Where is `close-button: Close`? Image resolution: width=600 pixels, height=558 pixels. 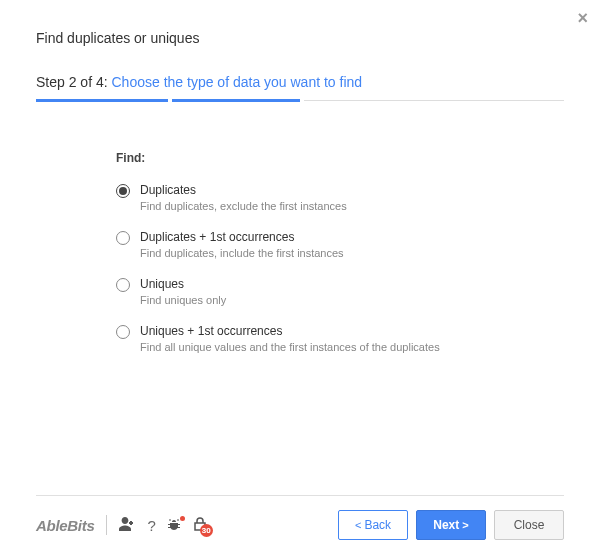 close-button: Close is located at coordinates (529, 525).